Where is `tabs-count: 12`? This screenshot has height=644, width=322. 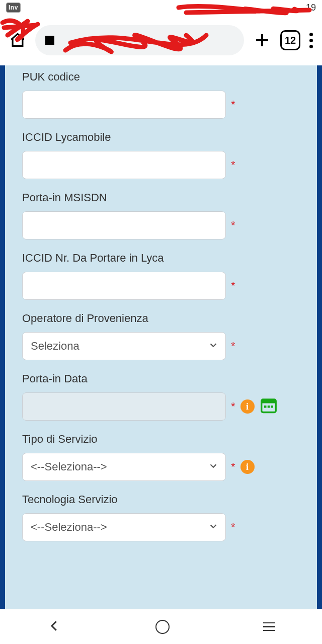
tabs-count: 12 is located at coordinates (290, 40).